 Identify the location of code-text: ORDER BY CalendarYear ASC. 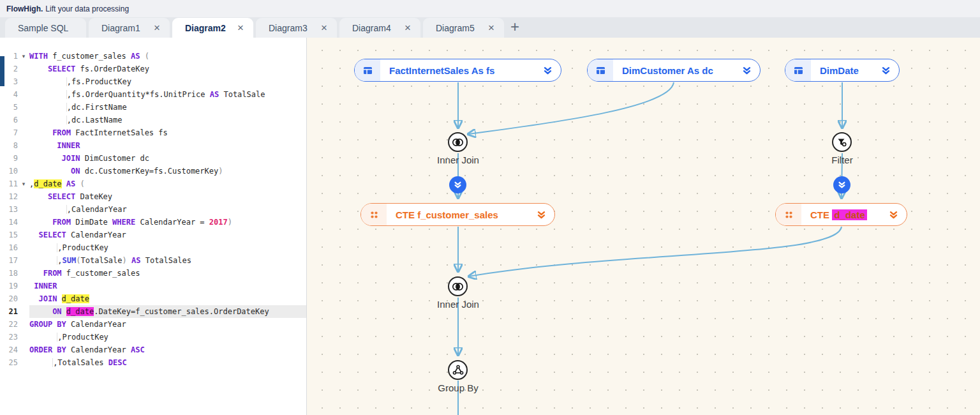
(168, 350).